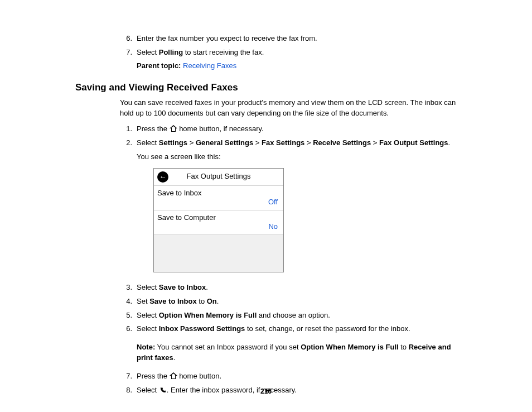 Image resolution: width=532 pixels, height=412 pixels. What do you see at coordinates (327, 328) in the screenshot?
I see `t: to set, change, or reset the password fo…` at bounding box center [327, 328].